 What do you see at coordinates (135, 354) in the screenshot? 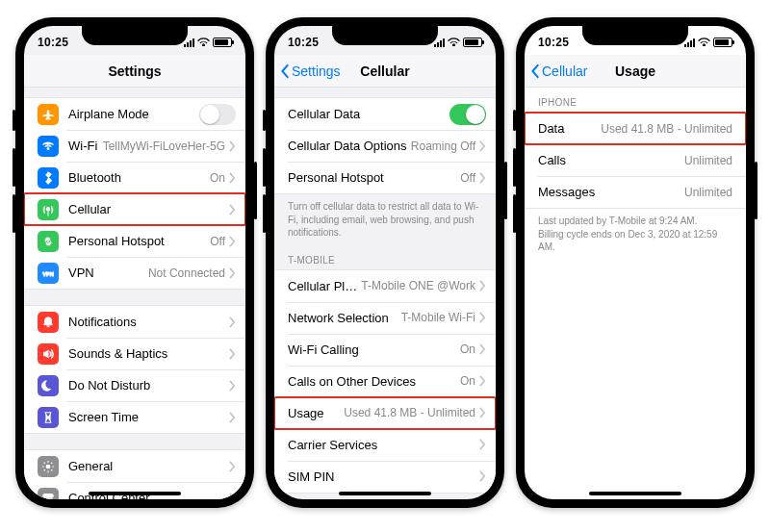
I see `row-sound: Sounds & Haptics` at bounding box center [135, 354].